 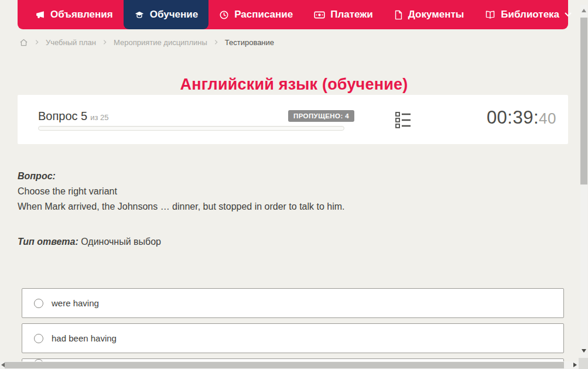 I want to click on nav-item-label: Расписание, so click(x=264, y=15).